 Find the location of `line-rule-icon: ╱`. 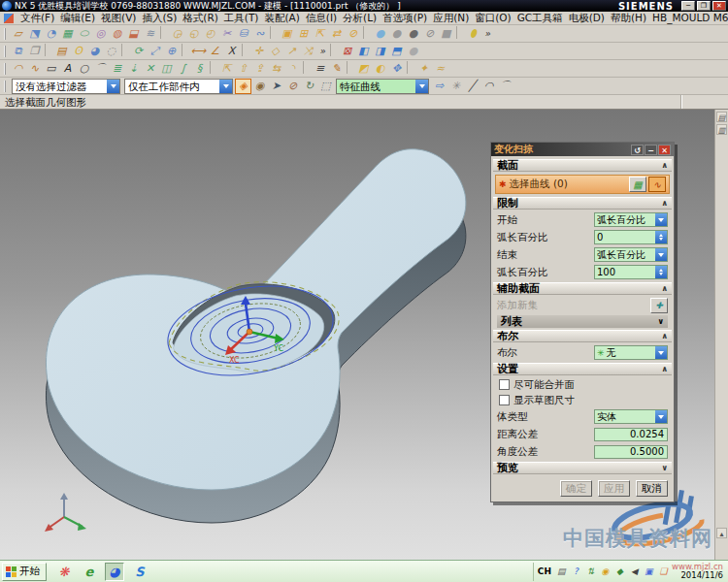

line-rule-icon: ╱ is located at coordinates (472, 86).